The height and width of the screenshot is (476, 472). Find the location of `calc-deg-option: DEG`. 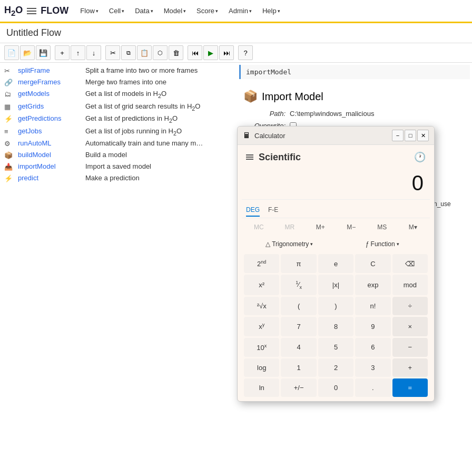

calc-deg-option: DEG is located at coordinates (253, 210).